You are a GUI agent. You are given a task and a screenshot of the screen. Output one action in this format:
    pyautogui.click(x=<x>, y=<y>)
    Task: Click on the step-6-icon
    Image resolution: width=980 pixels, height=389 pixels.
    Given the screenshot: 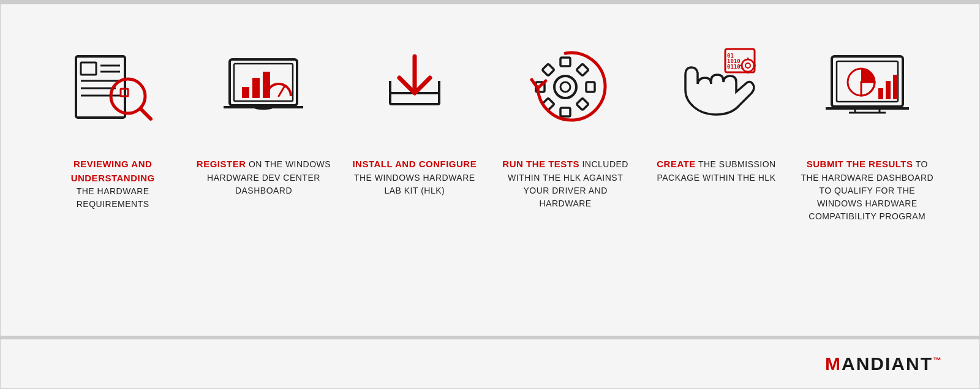 What is the action you would take?
    pyautogui.click(x=867, y=87)
    